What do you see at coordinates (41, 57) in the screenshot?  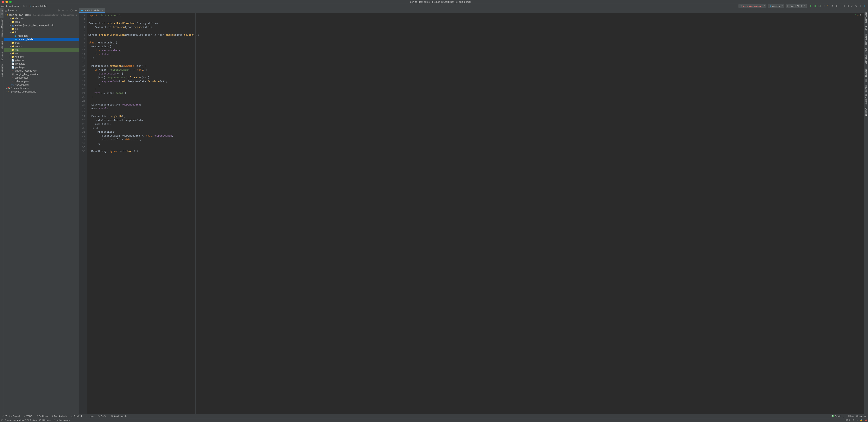 I see `tree-row: ▸📁windows` at bounding box center [41, 57].